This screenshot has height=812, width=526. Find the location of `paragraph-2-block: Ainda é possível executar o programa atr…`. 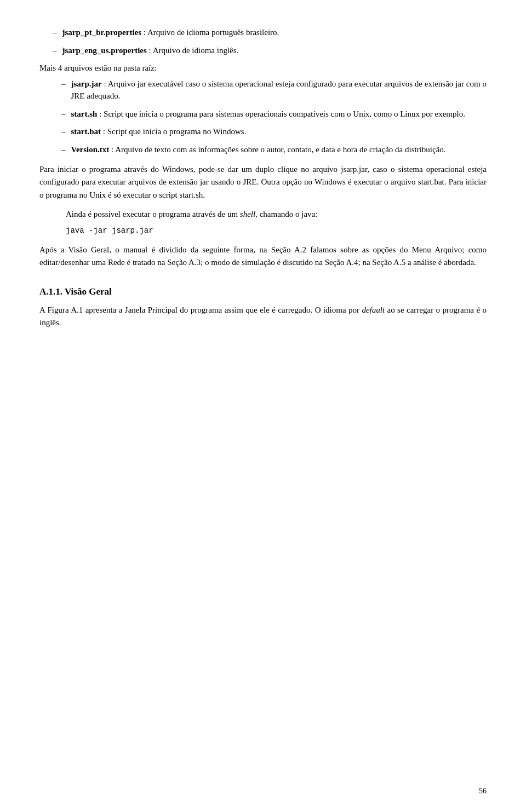

paragraph-2-block: Ainda é possível executar o programa atr… is located at coordinates (263, 222).